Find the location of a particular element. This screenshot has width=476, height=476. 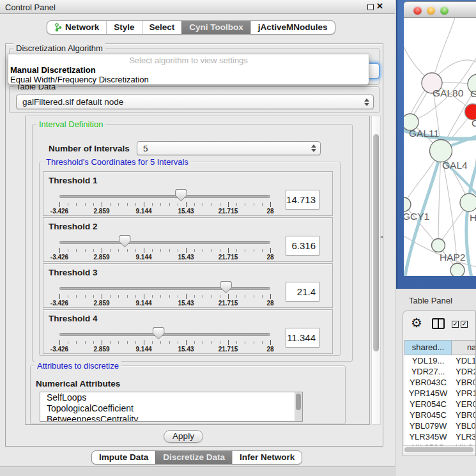

table-row: YER054CYER0 is located at coordinates (440, 404).